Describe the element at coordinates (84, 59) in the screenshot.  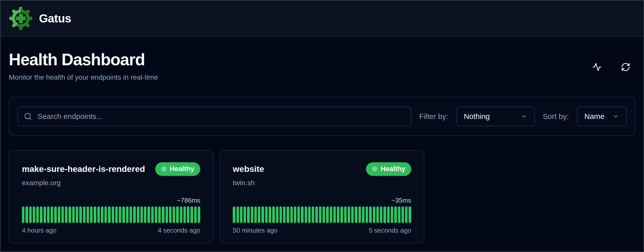
I see `page-title: Health Dashboard` at that location.